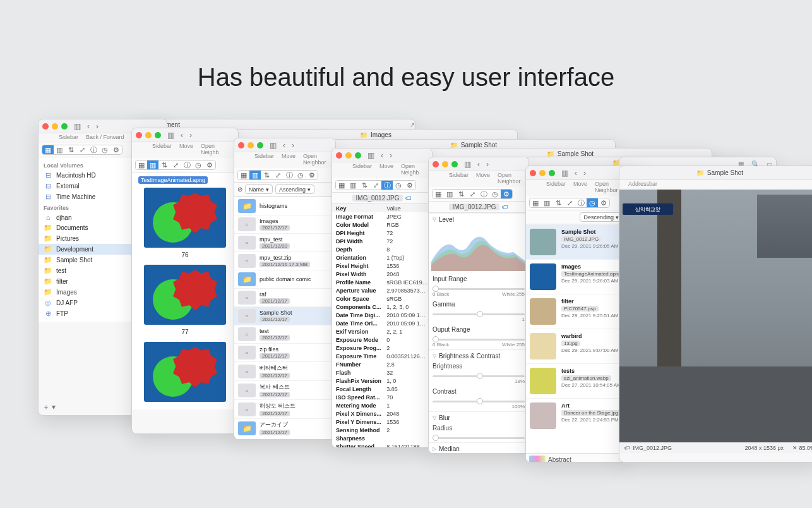  I want to click on col-value: Value, so click(407, 209).